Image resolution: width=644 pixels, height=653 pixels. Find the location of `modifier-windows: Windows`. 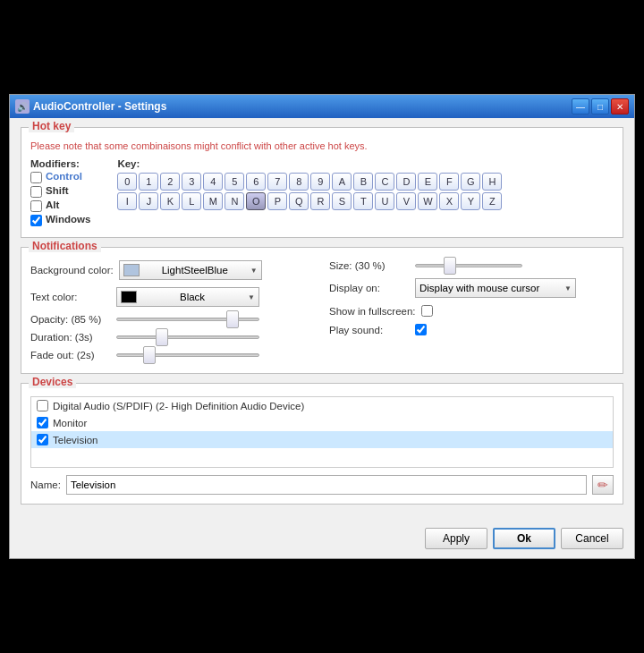

modifier-windows: Windows is located at coordinates (61, 220).